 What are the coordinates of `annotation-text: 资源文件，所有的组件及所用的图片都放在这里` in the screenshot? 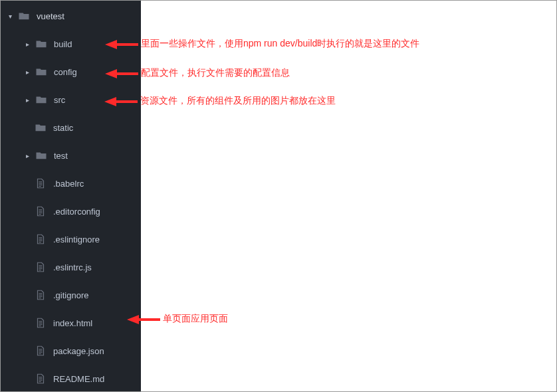 It's located at (238, 101).